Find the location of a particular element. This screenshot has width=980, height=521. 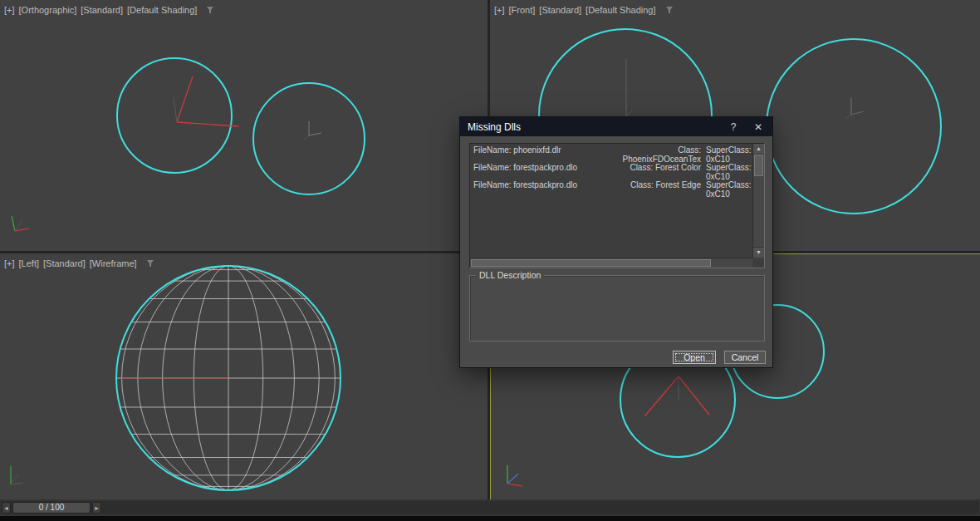

time-slider-bar: ◄ 0 / 100 ► is located at coordinates (490, 508).